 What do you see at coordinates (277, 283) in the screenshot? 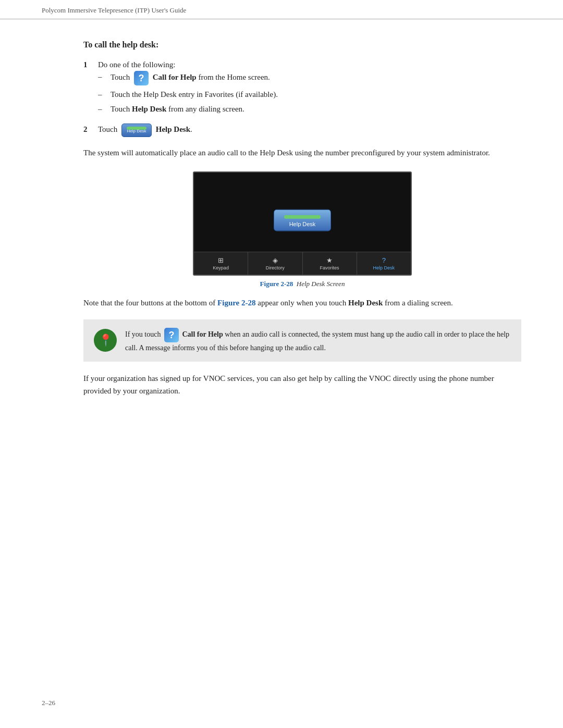
I see `figure-number: Figure 2-28` at bounding box center [277, 283].